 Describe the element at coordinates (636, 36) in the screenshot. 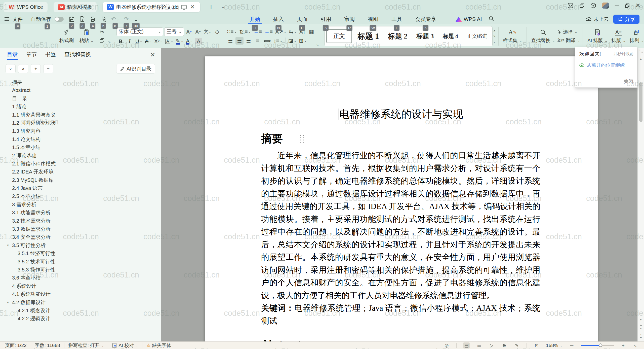

I see `arrange-button: 排列 ⌄` at that location.